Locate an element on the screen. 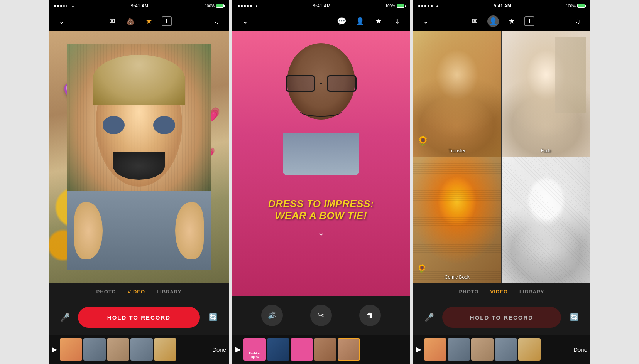  video-controls: 🔊 ✂ 🗑 is located at coordinates (321, 315).